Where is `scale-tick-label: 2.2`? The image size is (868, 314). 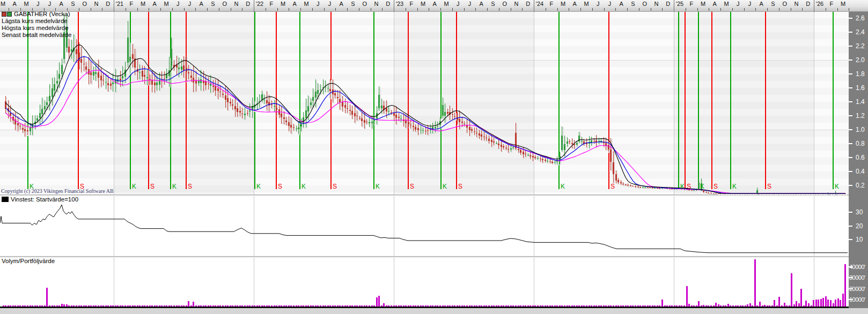 scale-tick-label: 2.2 is located at coordinates (860, 46).